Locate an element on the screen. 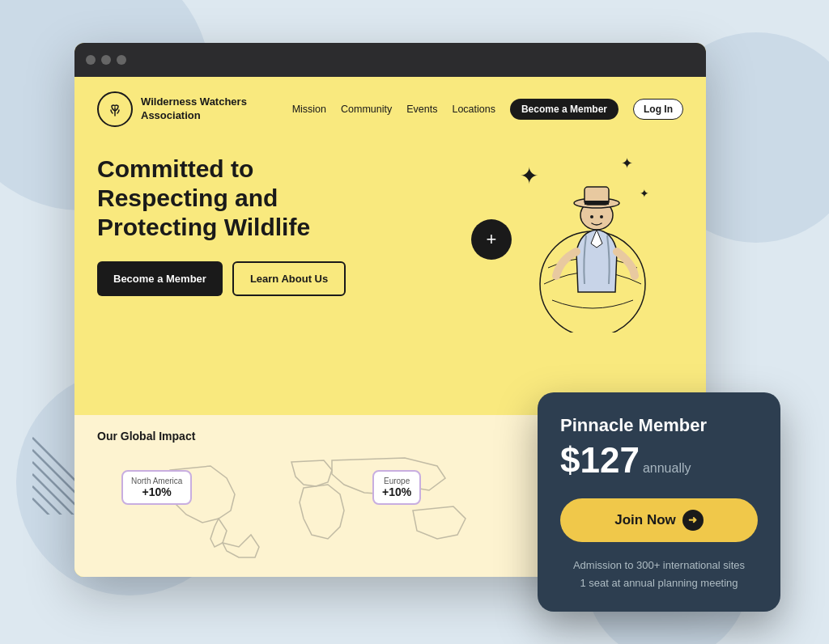 The image size is (829, 644). nav-become-member-button: Become a Member is located at coordinates (564, 109).